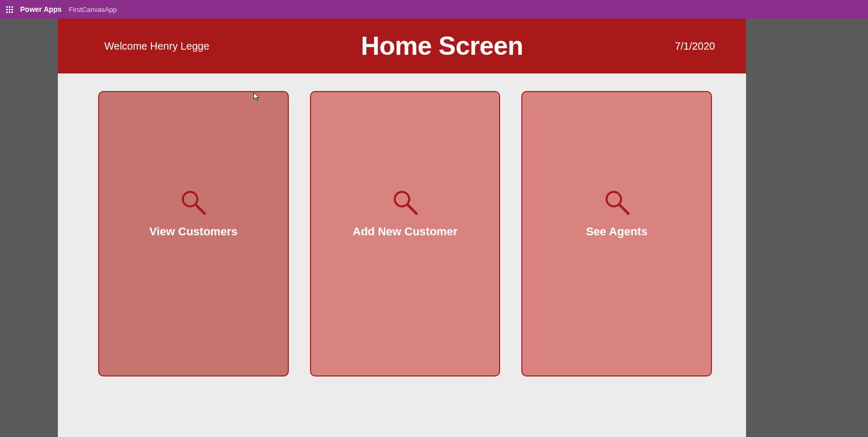 The image size is (868, 437). What do you see at coordinates (157, 47) in the screenshot?
I see `welcome-text: Welcome Henry Legge` at bounding box center [157, 47].